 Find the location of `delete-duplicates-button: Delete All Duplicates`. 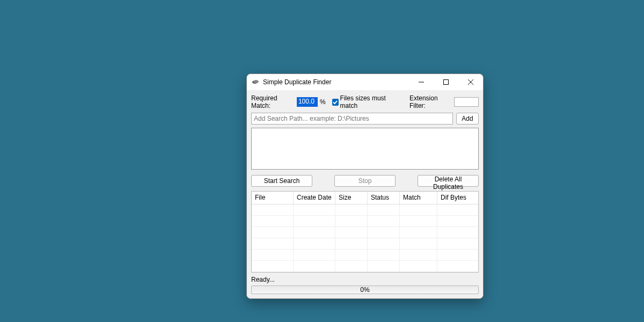

delete-duplicates-button: Delete All Duplicates is located at coordinates (448, 181).